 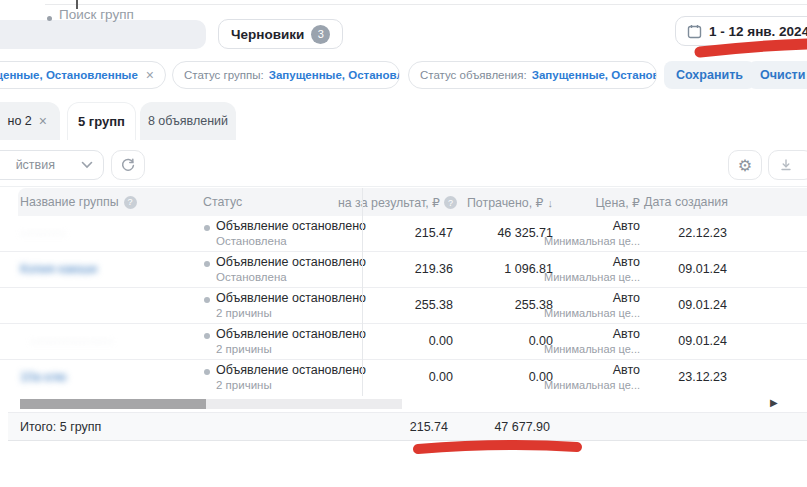 What do you see at coordinates (43, 121) in the screenshot?
I see `tab-close-icon: ×` at bounding box center [43, 121].